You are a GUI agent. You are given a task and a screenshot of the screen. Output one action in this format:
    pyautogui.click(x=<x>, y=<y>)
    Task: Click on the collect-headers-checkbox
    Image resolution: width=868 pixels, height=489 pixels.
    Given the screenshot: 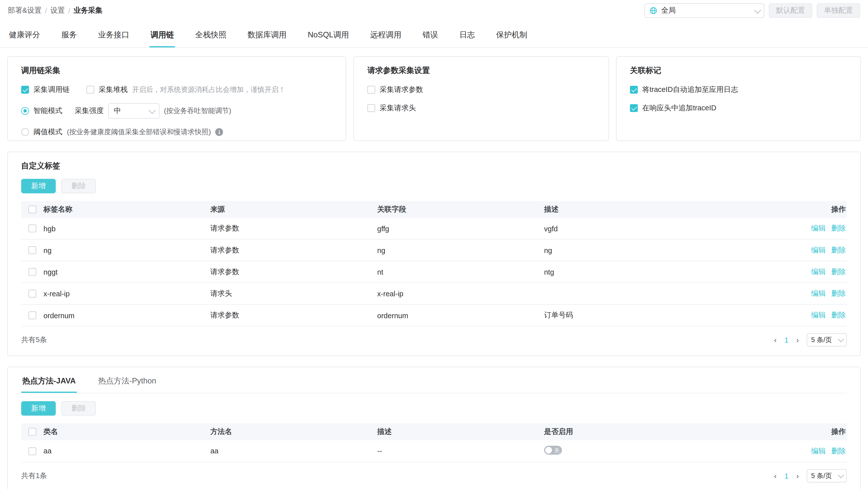 What is the action you would take?
    pyautogui.click(x=371, y=108)
    